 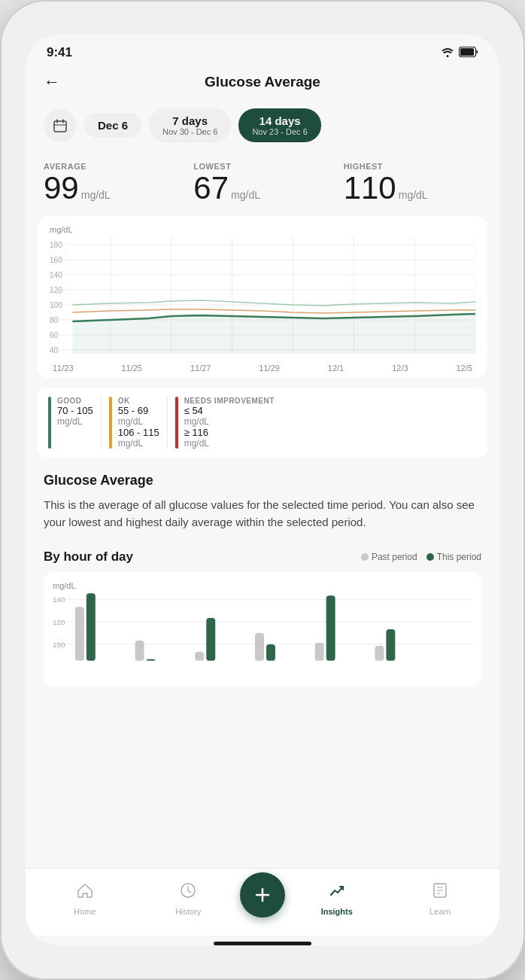 I want to click on legend-content-ok: OK 55 - 69 mg/dL 106 - 115 mg/dL, so click(x=138, y=423).